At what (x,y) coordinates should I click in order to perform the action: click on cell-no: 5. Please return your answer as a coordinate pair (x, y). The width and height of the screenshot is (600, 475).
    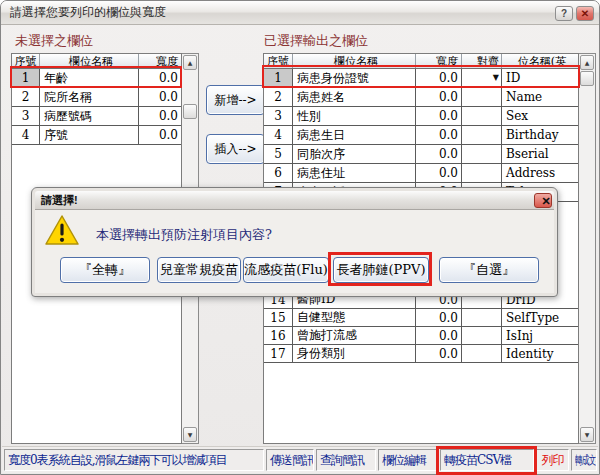
    Looking at the image, I should click on (278, 154).